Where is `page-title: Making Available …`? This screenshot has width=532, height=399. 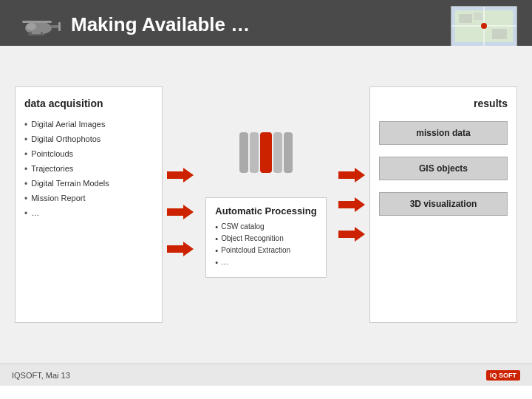 page-title: Making Available … is located at coordinates (160, 25).